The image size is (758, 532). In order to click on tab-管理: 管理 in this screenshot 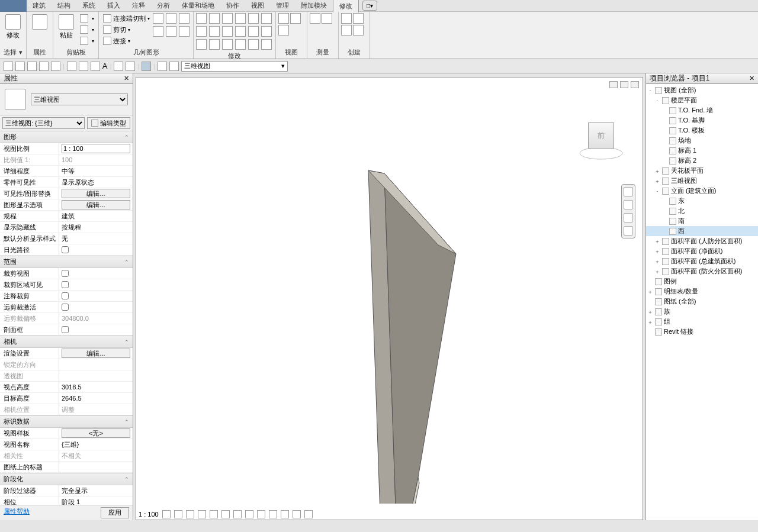, I will do `click(282, 6)`.